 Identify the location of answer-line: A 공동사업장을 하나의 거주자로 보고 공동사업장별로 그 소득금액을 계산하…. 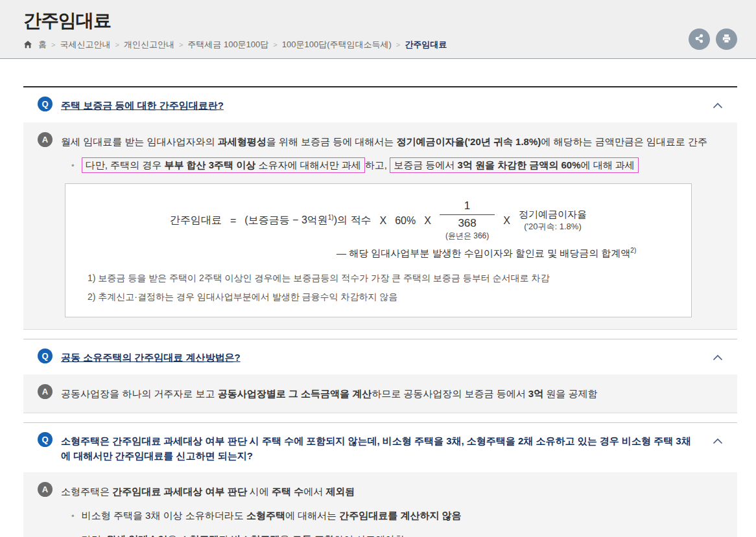
(377, 393).